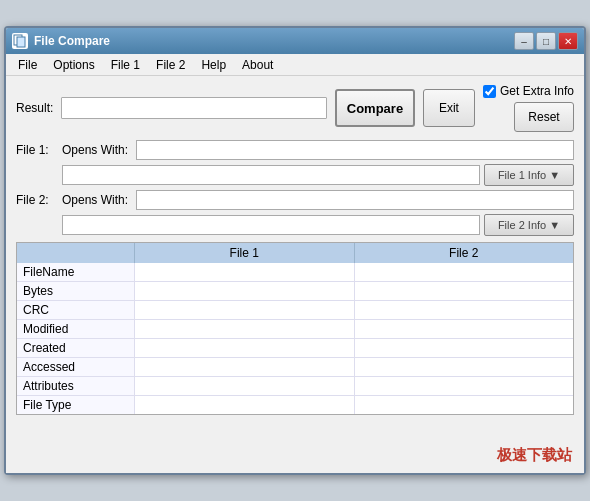  What do you see at coordinates (546, 41) in the screenshot?
I see `maximize-button: □` at bounding box center [546, 41].